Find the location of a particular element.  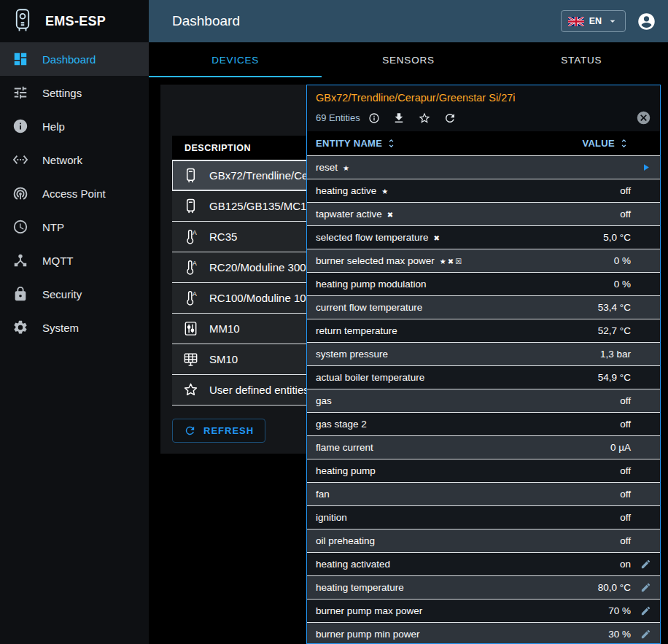

device-name: User defined entities is located at coordinates (260, 389).